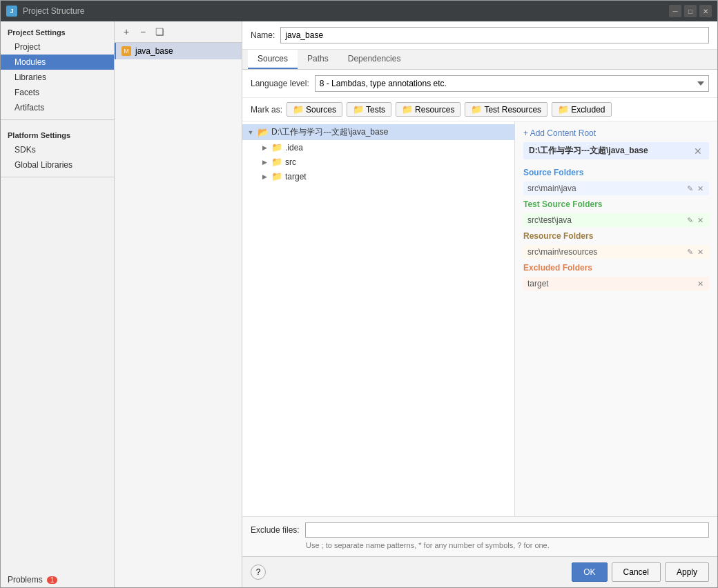 The image size is (718, 588). What do you see at coordinates (263, 133) in the screenshot?
I see `folder-icon-root: 📂` at bounding box center [263, 133].